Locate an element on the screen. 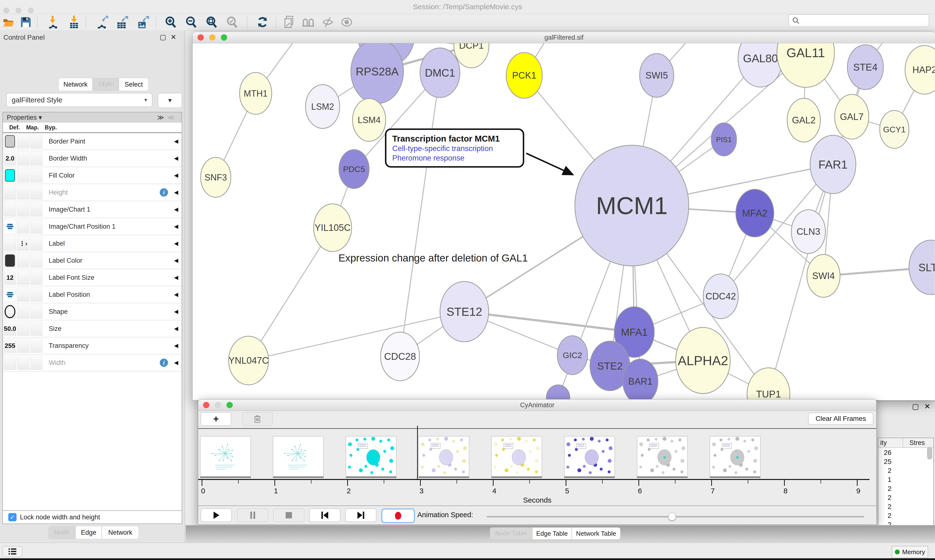 Image resolution: width=935 pixels, height=560 pixels. play-button is located at coordinates (216, 515).